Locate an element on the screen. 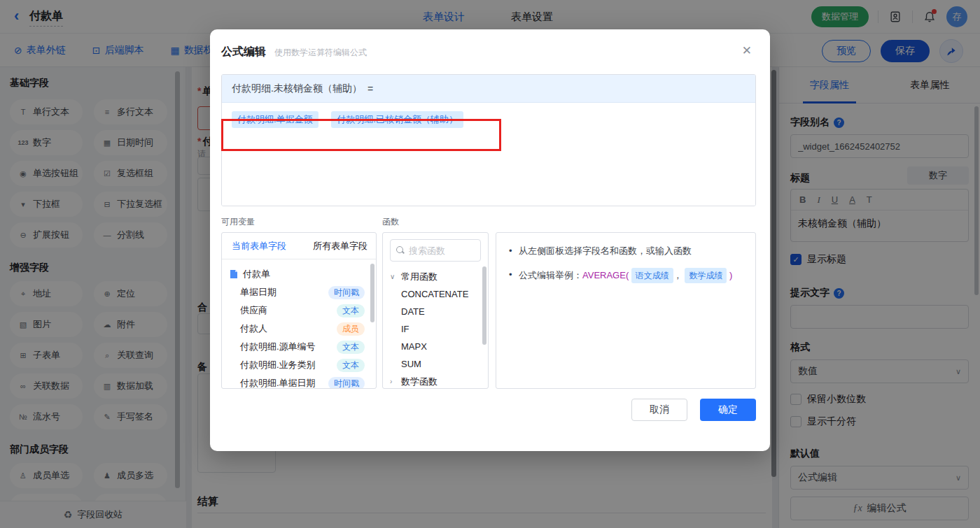  minus-operator: - is located at coordinates (325, 119).